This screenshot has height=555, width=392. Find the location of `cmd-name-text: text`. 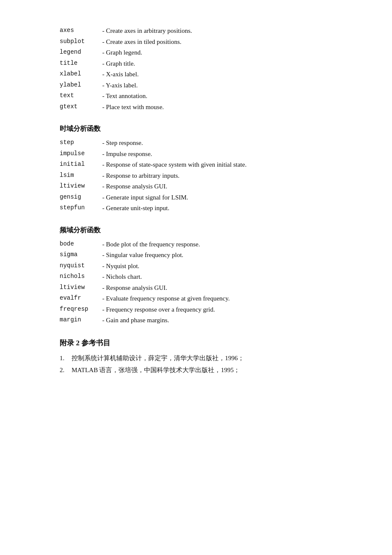

cmd-name-text: text is located at coordinates (81, 96).